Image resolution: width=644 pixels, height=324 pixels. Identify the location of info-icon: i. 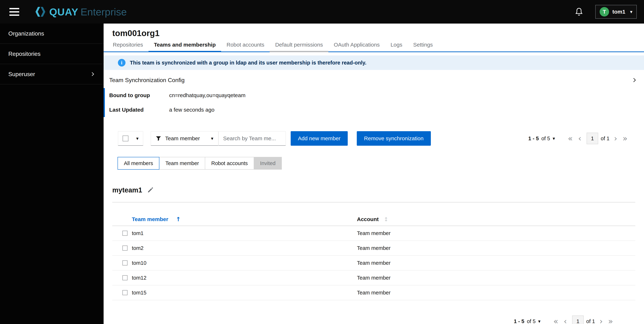
(122, 63).